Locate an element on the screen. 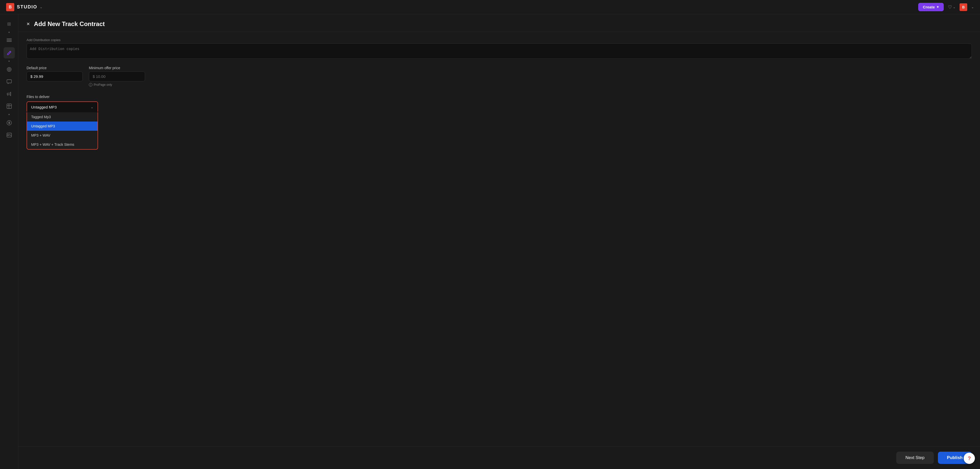 The image size is (980, 469). dropdown-container: Untagged MP3 ⌄ Tagged Mp3 Untagged MP3 M… is located at coordinates (62, 107).